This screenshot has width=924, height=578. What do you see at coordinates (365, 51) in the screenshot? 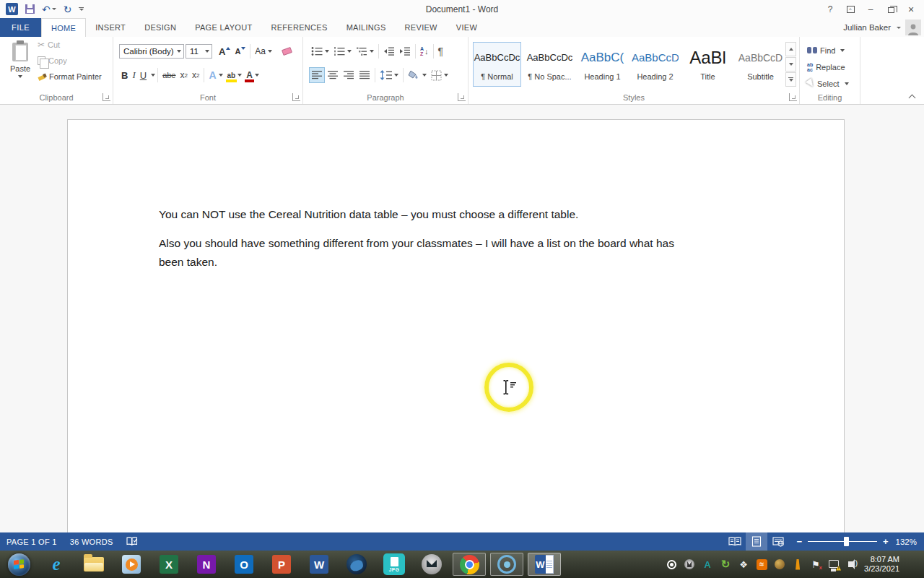
I see `multilevel-list-button` at bounding box center [365, 51].